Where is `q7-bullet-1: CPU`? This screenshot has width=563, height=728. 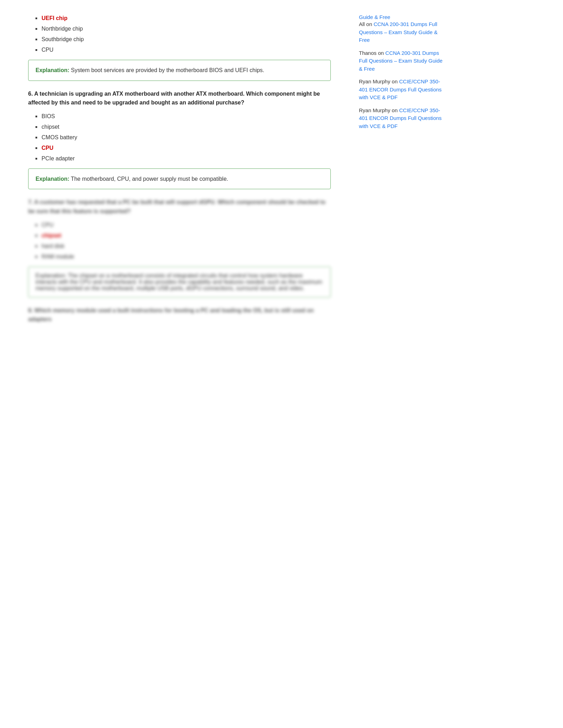 q7-bullet-1: CPU is located at coordinates (183, 225).